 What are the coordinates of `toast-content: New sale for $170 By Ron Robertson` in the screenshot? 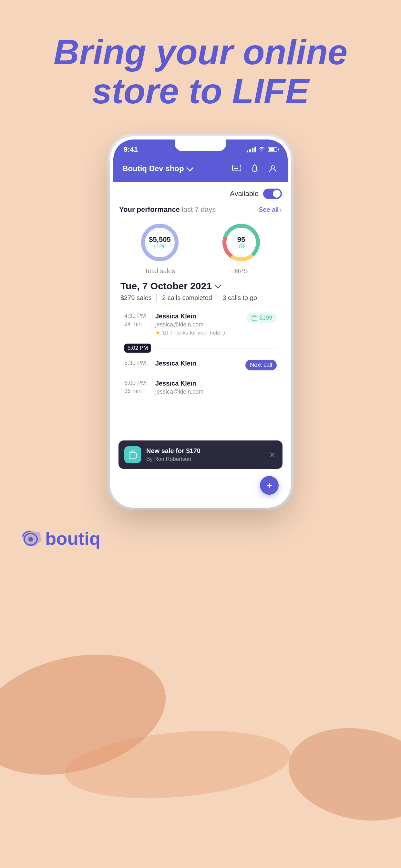 It's located at (204, 455).